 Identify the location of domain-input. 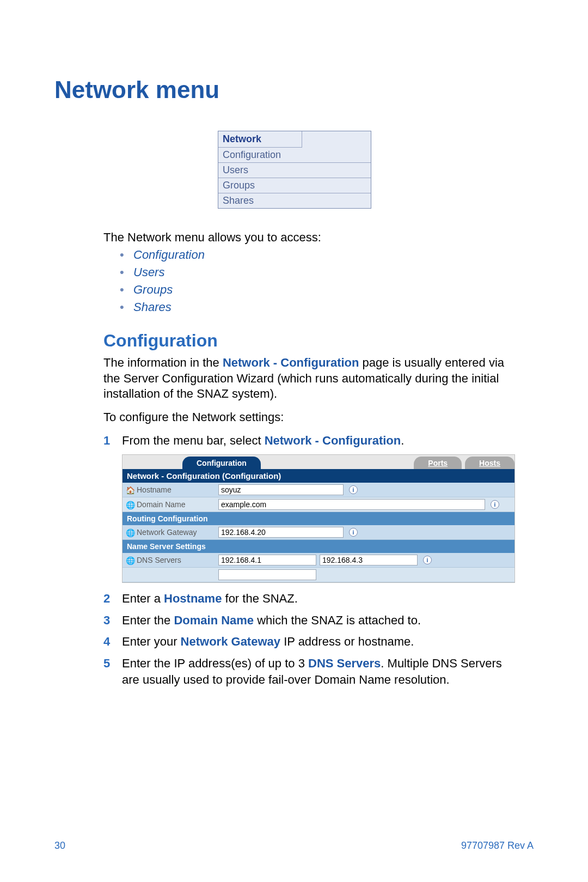
(352, 504).